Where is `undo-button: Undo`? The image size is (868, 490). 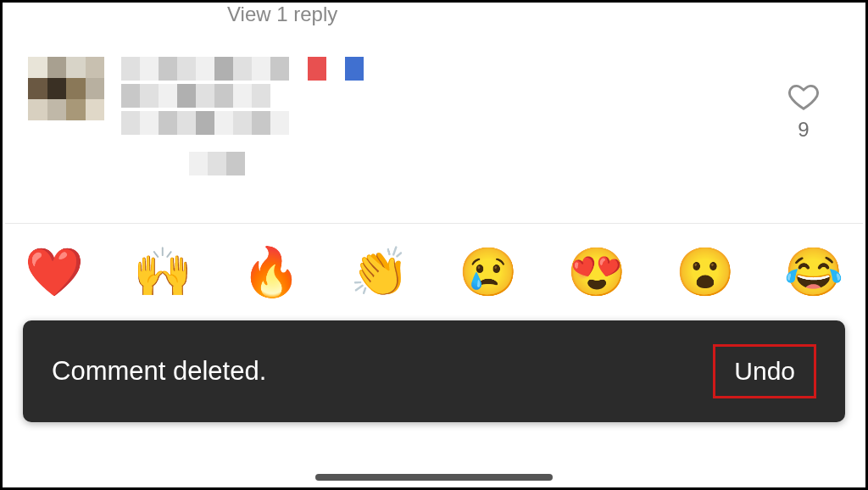
undo-button: Undo is located at coordinates (765, 371).